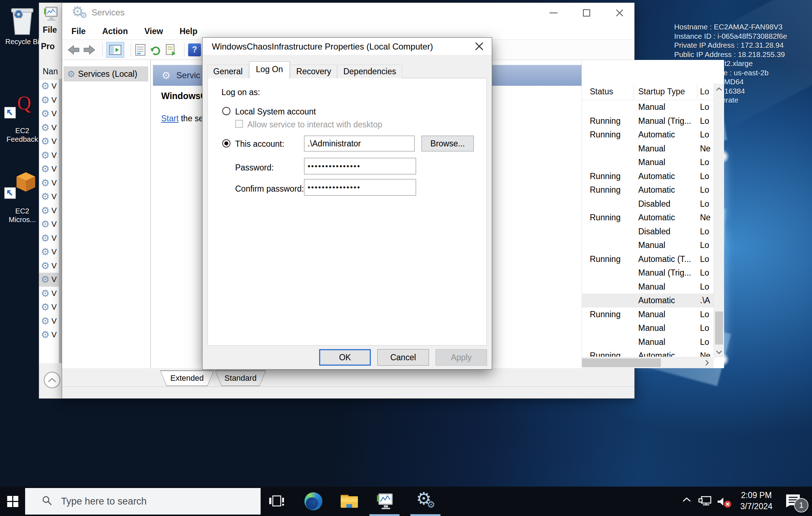 The width and height of the screenshot is (812, 516). Describe the element at coordinates (74, 50) in the screenshot. I see `back-icon` at that location.